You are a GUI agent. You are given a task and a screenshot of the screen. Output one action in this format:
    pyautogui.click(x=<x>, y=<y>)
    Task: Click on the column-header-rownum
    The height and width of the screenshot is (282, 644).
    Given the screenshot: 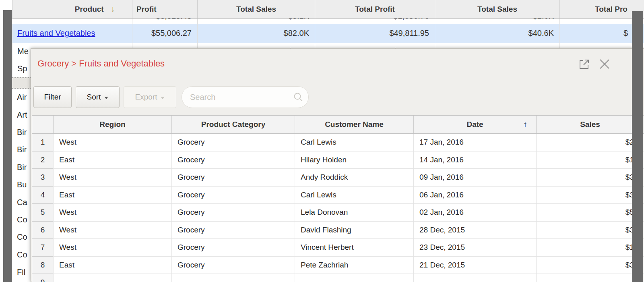 What is the action you would take?
    pyautogui.click(x=43, y=124)
    